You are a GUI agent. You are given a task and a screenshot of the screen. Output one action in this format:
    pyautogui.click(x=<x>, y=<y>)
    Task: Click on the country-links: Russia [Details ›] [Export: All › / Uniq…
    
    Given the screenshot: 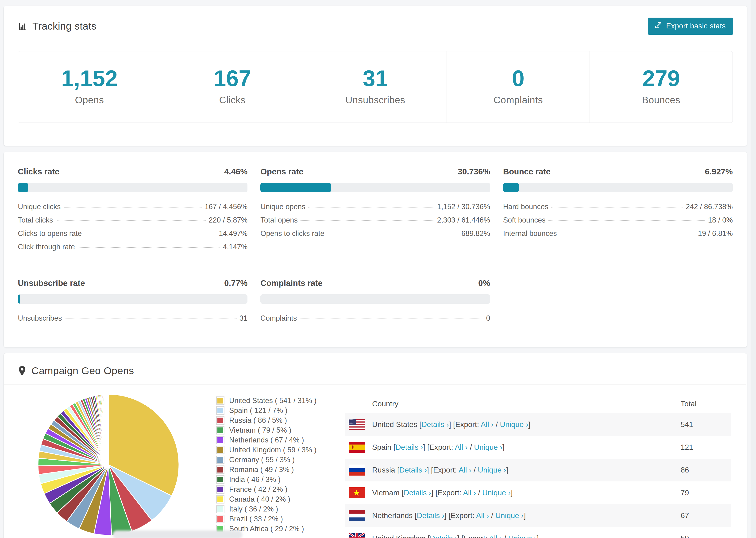 What is the action you would take?
    pyautogui.click(x=440, y=470)
    